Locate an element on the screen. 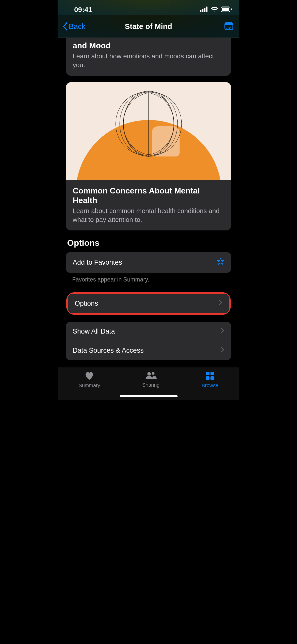 The width and height of the screenshot is (297, 644). tab-bar: Summary Sharing Browse is located at coordinates (148, 384).